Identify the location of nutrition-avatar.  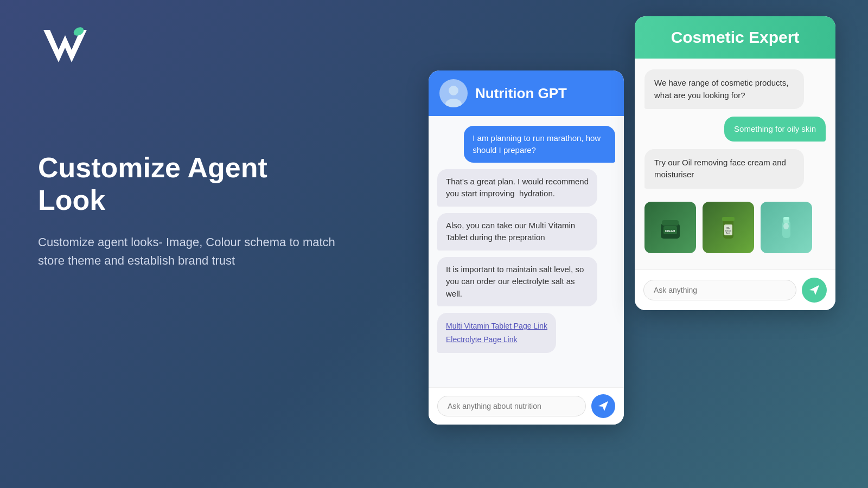
(454, 93).